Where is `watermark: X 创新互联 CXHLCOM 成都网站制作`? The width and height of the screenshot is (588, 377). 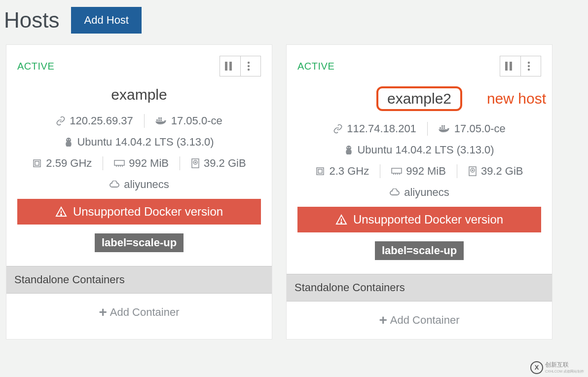 watermark: X 创新互联 CXHLCOM 成都网站制作 is located at coordinates (557, 367).